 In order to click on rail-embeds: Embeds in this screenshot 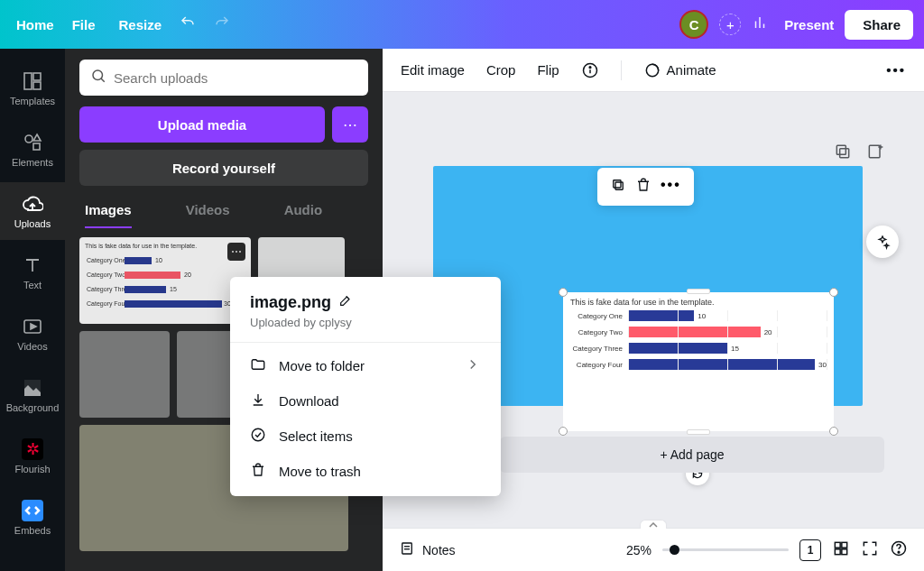, I will do `click(32, 518)`.